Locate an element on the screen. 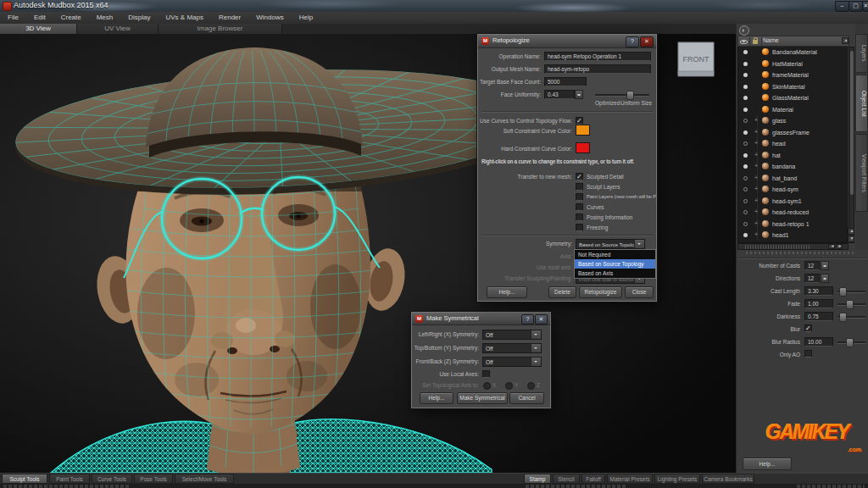  slider-knob is located at coordinates (631, 95).